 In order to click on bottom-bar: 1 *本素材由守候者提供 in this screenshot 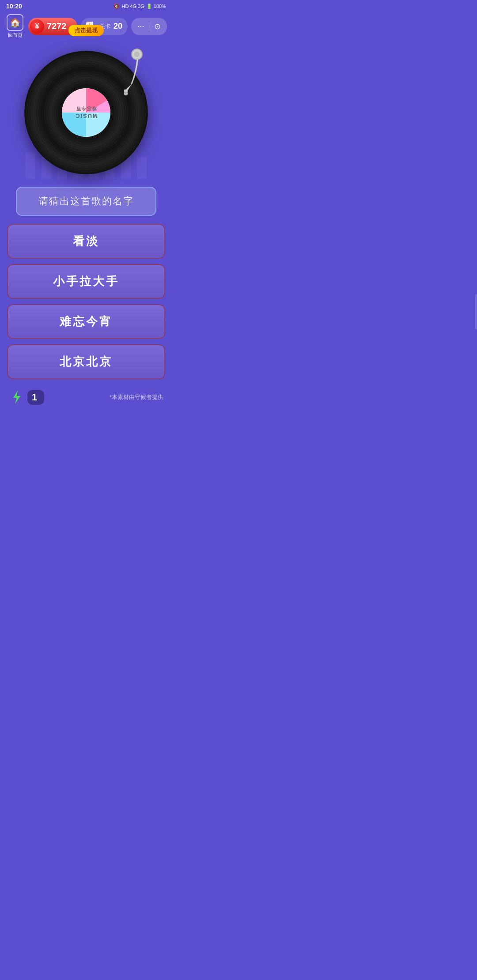, I will do `click(86, 399)`.